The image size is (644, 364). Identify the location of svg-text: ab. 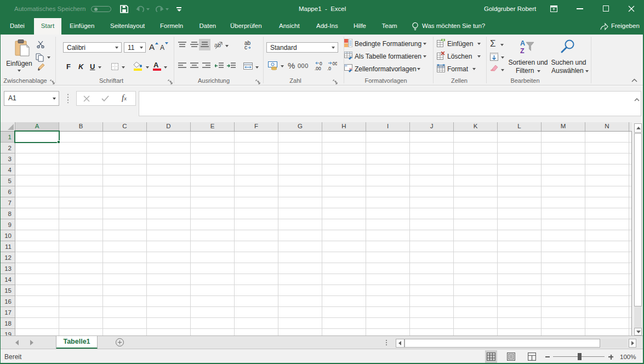
(218, 45).